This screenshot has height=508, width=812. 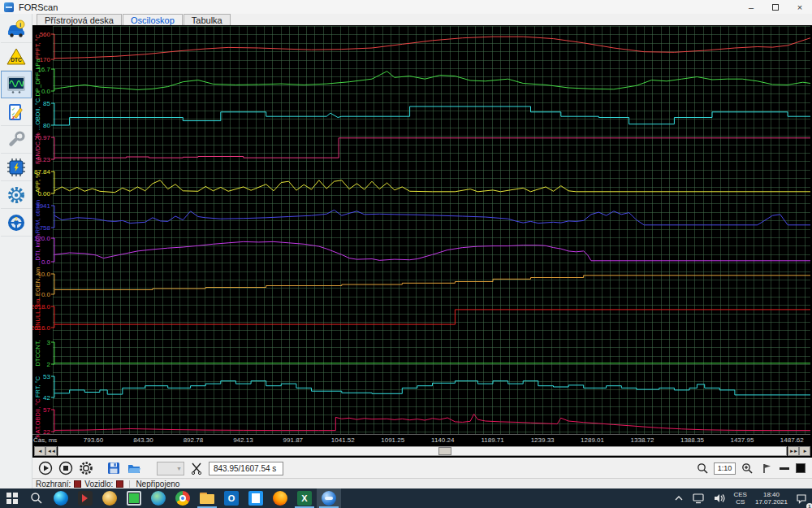 What do you see at coordinates (61, 498) in the screenshot?
I see `taskbar-icon-edge` at bounding box center [61, 498].